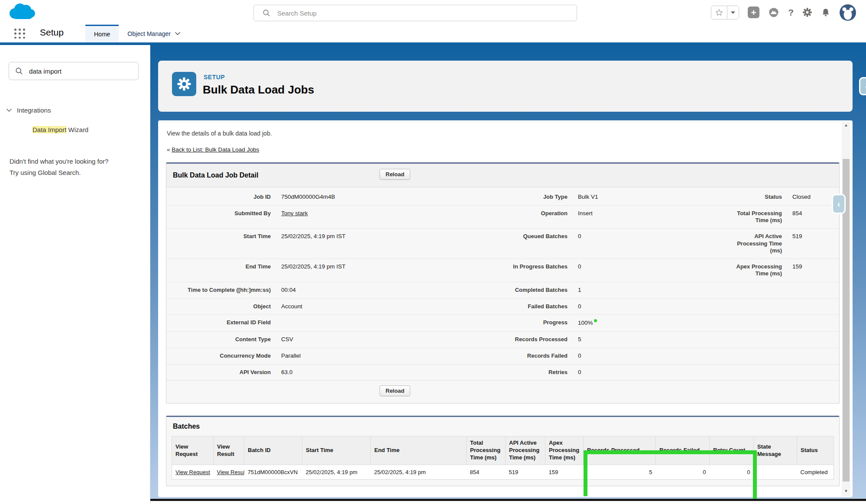 Image resolution: width=866 pixels, height=504 pixels. Describe the element at coordinates (503, 458) in the screenshot. I see `batches-table: View RequestView ResultBatch IDStart Tim…` at that location.